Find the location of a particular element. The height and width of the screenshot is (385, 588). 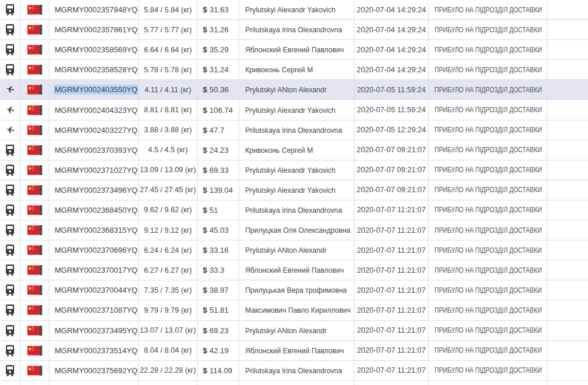

shipment-row: MGRMY0002358569YQ6.64 / 6.64 (кг)$35.29Я… is located at coordinates (294, 50).